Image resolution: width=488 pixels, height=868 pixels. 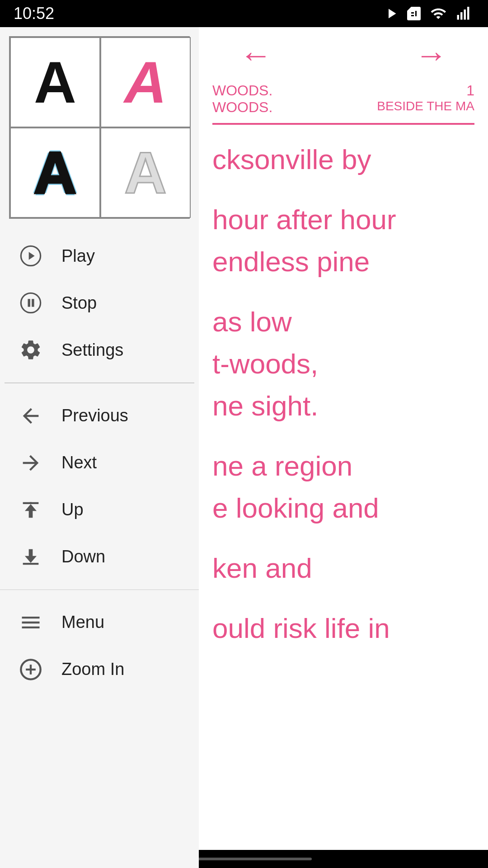 I want to click on stop-label: Stop, so click(x=79, y=303).